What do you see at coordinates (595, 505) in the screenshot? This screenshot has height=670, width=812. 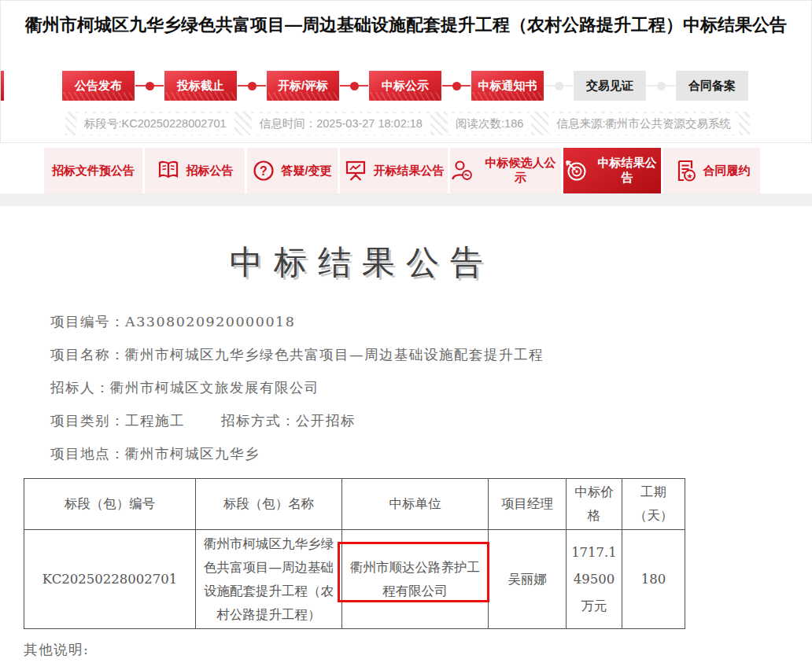 I see `table-header-cell: 中标价格` at bounding box center [595, 505].